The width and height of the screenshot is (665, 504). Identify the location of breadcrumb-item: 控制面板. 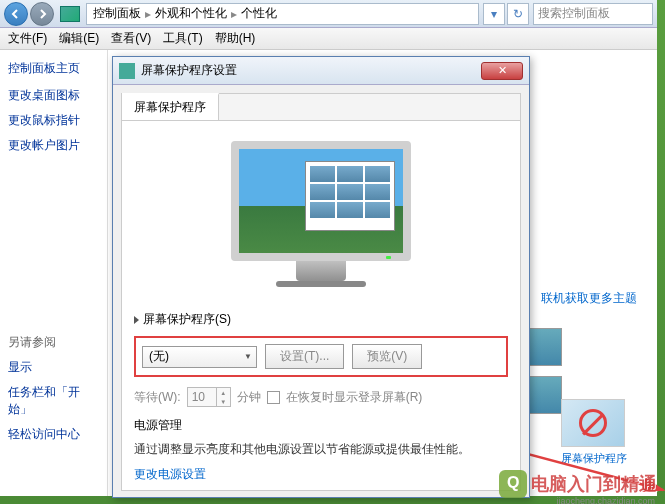
(117, 14).